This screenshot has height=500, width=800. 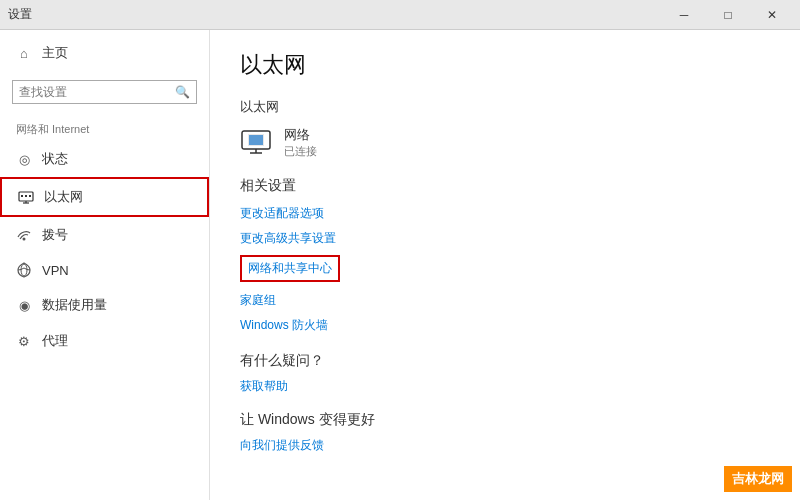 What do you see at coordinates (758, 479) in the screenshot?
I see `watermark: 吉林龙网` at bounding box center [758, 479].